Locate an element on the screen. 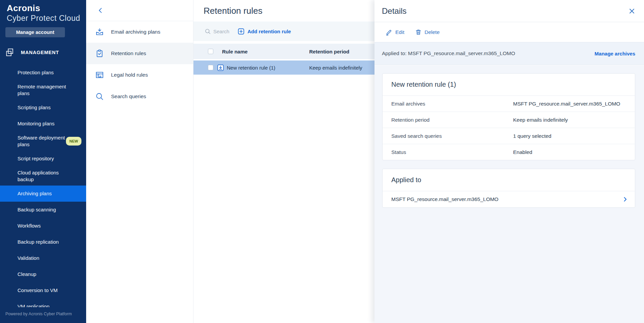 This screenshot has height=323, width=644. applied-to-text: Applied to: MSFT PG_resource.mail_server… is located at coordinates (449, 53).